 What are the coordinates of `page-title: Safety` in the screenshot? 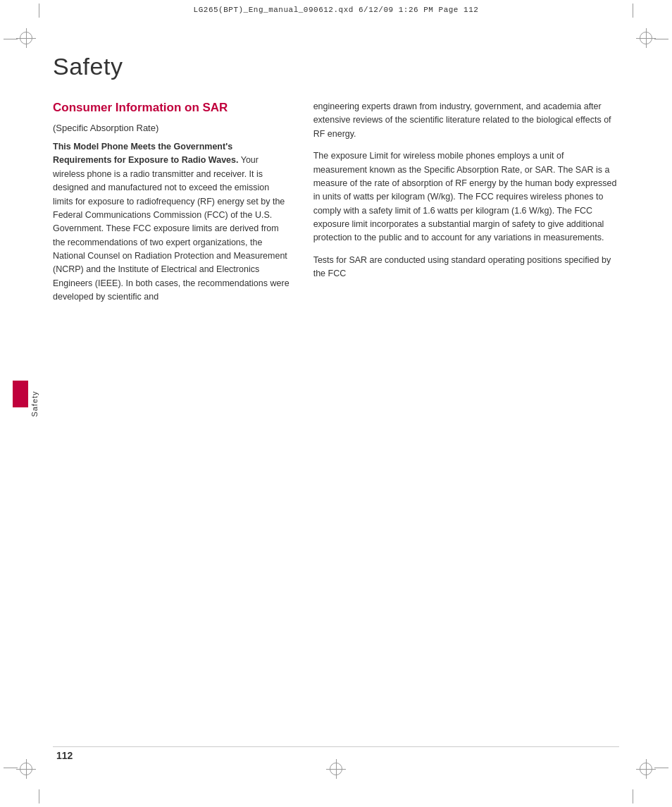 It's located at (336, 66).